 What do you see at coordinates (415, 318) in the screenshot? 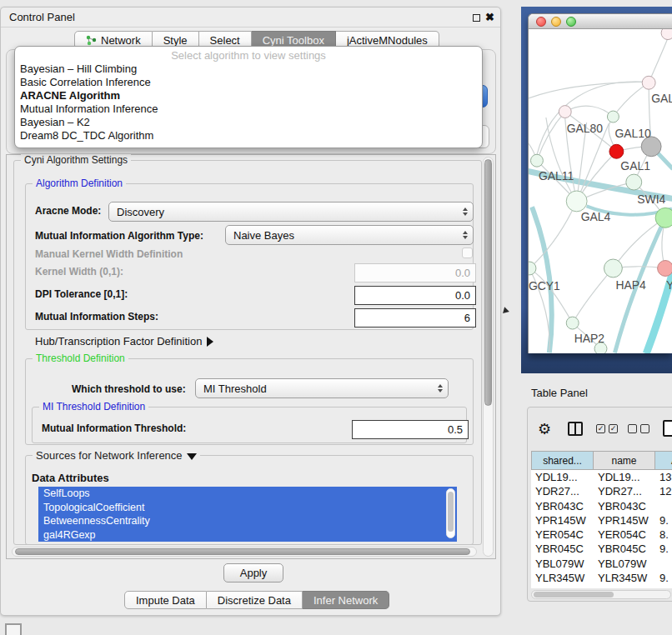
I see `mi-steps-field: 6` at bounding box center [415, 318].